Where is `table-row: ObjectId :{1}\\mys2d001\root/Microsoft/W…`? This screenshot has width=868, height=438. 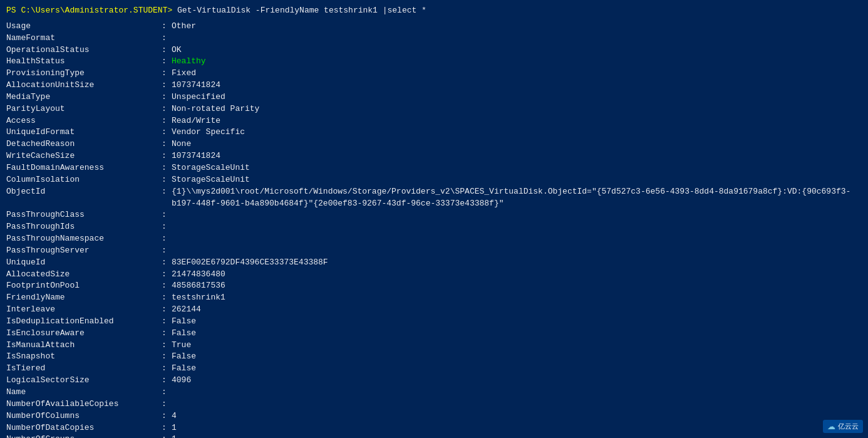 table-row: ObjectId :{1}\\mys2d001\root/Microsoft/W… is located at coordinates (434, 198).